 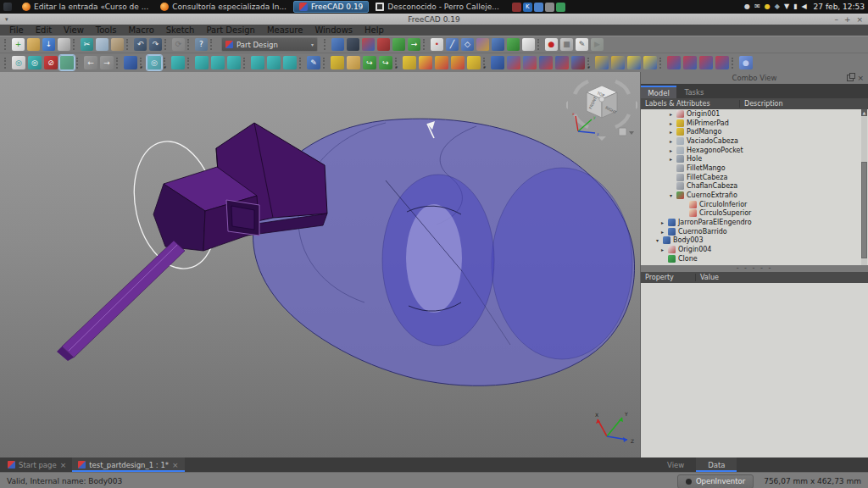 What do you see at coordinates (754, 78) in the screenshot?
I see `combo-view-header: Combo View ×` at bounding box center [754, 78].